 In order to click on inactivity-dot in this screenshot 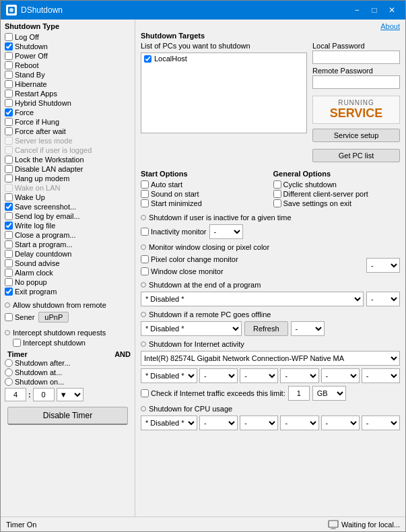, I will do `click(143, 218)`.